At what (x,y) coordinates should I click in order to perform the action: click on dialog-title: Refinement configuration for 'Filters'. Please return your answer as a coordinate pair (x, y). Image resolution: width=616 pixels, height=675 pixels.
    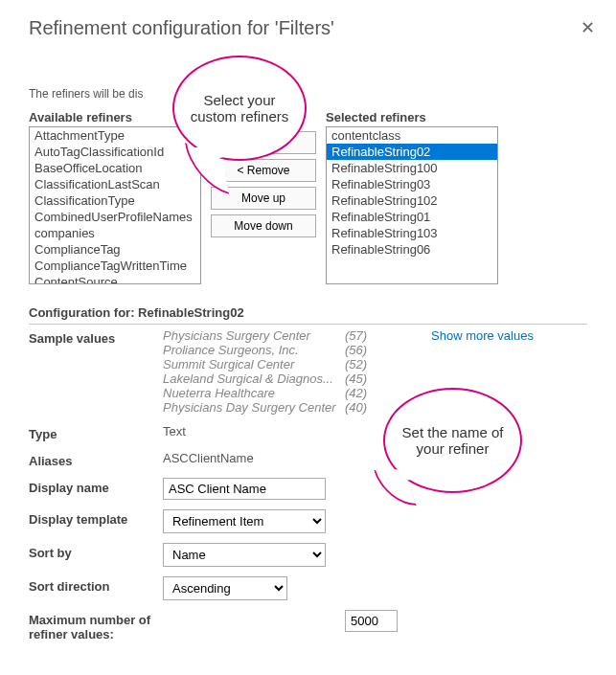
    Looking at the image, I should click on (308, 29).